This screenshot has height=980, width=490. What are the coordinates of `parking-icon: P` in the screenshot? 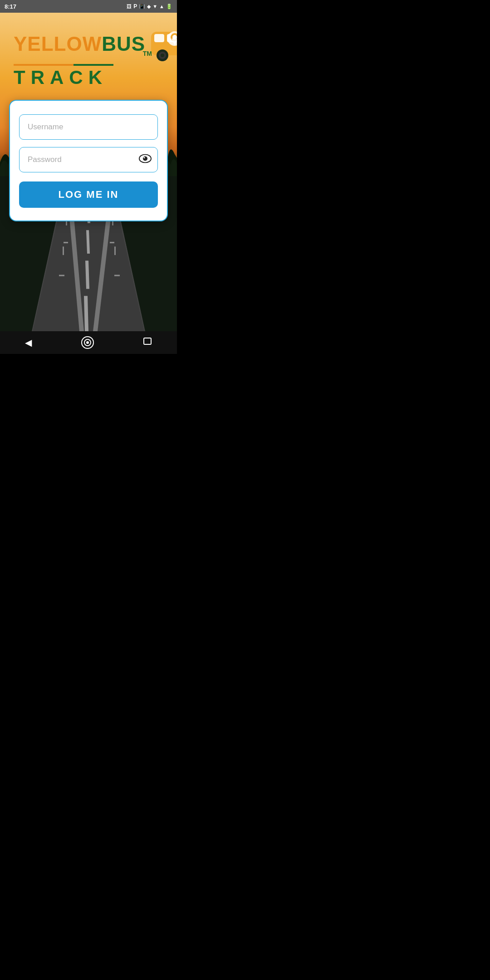 It's located at (135, 6).